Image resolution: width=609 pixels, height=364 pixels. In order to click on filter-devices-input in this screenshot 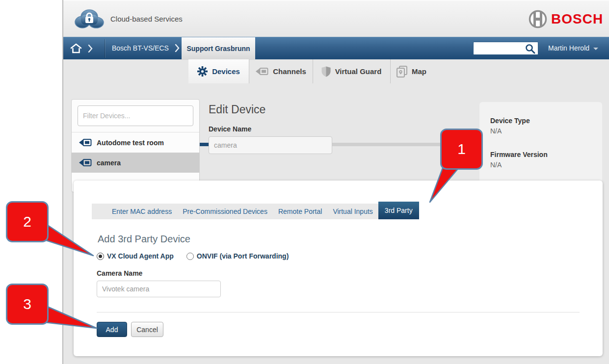, I will do `click(135, 116)`.